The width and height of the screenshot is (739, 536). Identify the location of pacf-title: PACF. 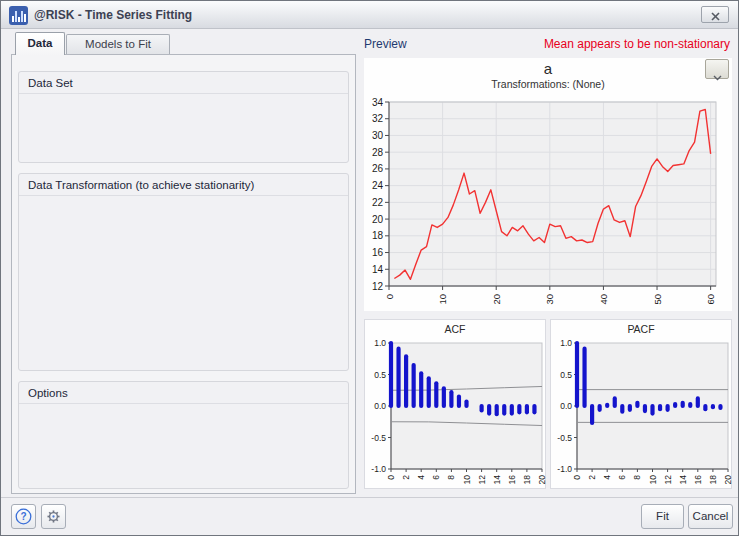
(641, 328).